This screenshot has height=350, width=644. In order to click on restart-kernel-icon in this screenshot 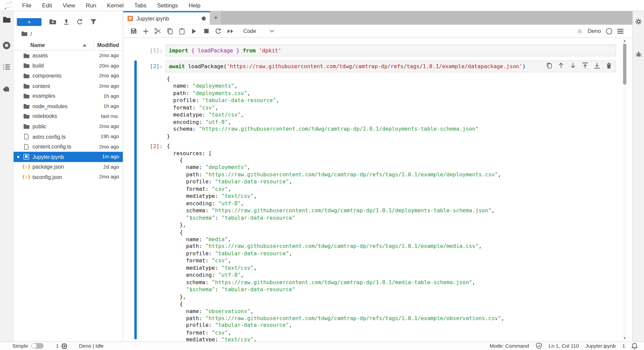, I will do `click(218, 31)`.